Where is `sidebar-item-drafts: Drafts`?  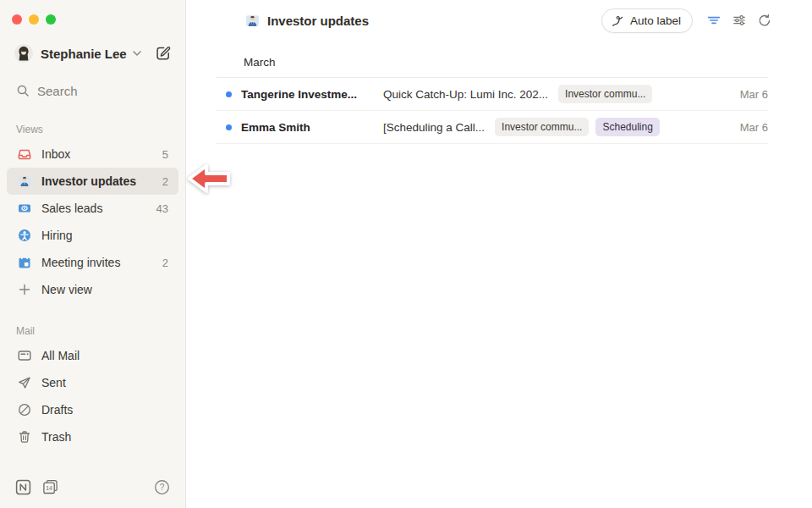 sidebar-item-drafts: Drafts is located at coordinates (93, 410).